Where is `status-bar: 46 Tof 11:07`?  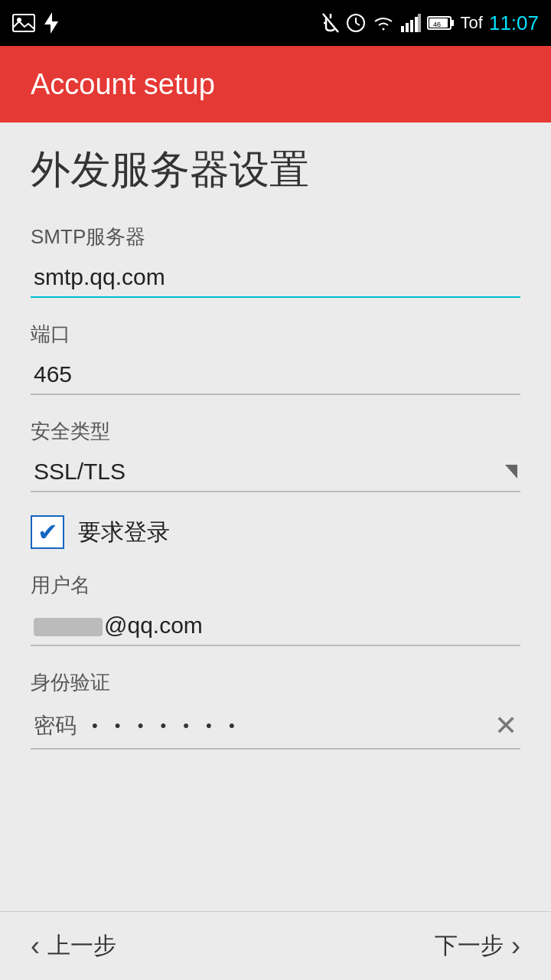
status-bar: 46 Tof 11:07 is located at coordinates (276, 23).